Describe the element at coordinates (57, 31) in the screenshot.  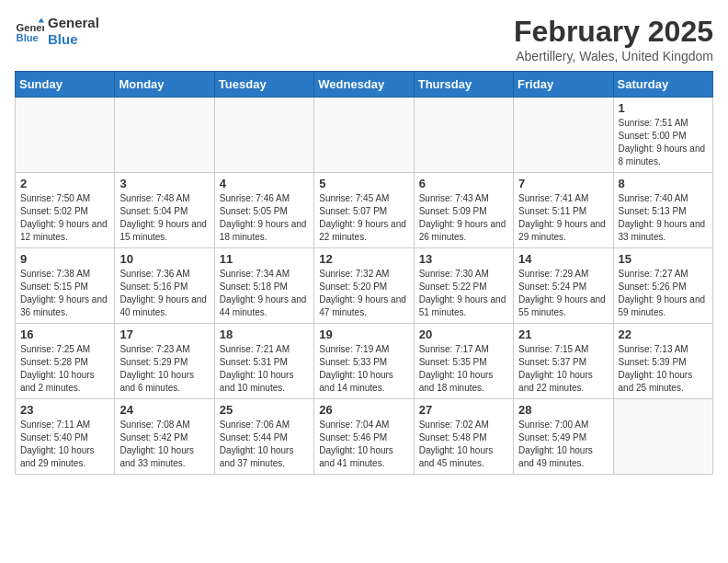
I see `logo: General Blue General Blue` at that location.